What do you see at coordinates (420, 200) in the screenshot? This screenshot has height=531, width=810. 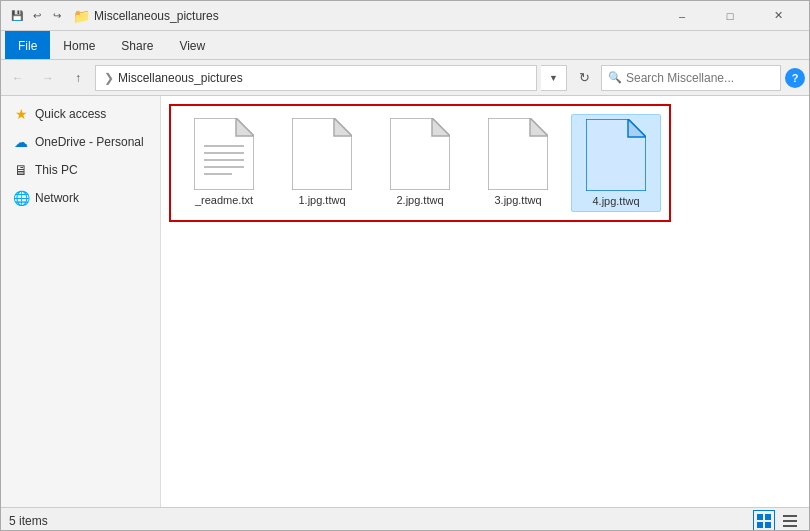 I see `file-name-2: 2.jpg.ttwq` at bounding box center [420, 200].